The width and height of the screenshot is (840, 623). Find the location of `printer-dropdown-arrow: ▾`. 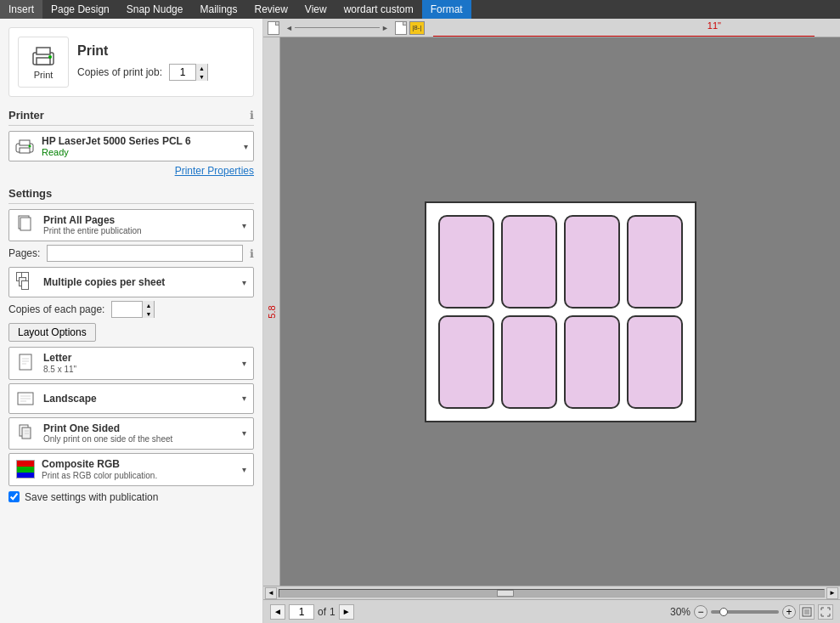

printer-dropdown-arrow: ▾ is located at coordinates (246, 146).